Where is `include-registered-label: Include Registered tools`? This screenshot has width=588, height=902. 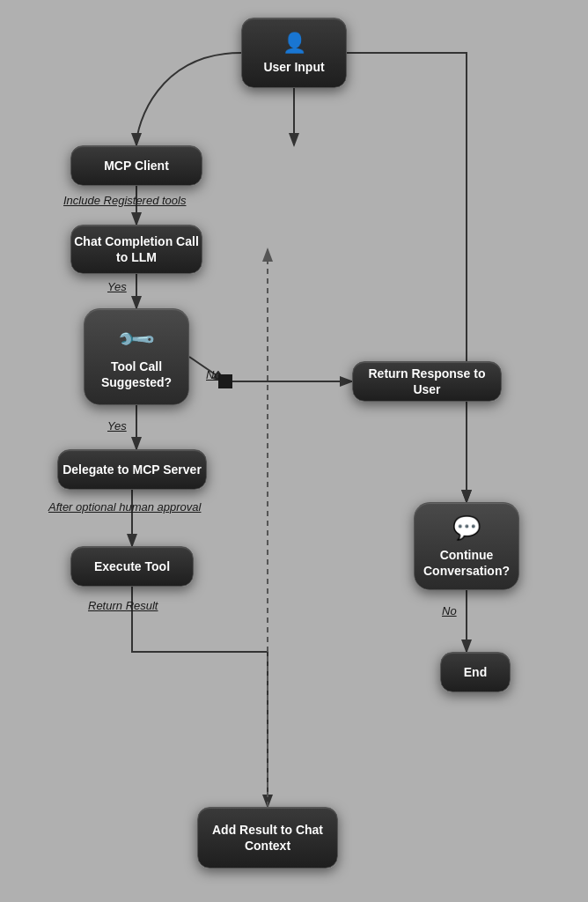 include-registered-label: Include Registered tools is located at coordinates (125, 201).